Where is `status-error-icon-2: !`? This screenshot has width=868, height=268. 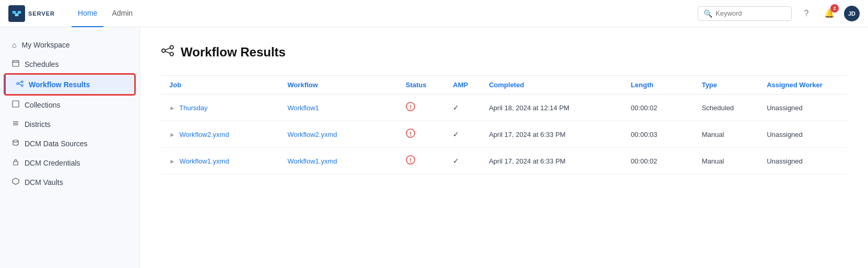 status-error-icon-2: ! is located at coordinates (410, 162).